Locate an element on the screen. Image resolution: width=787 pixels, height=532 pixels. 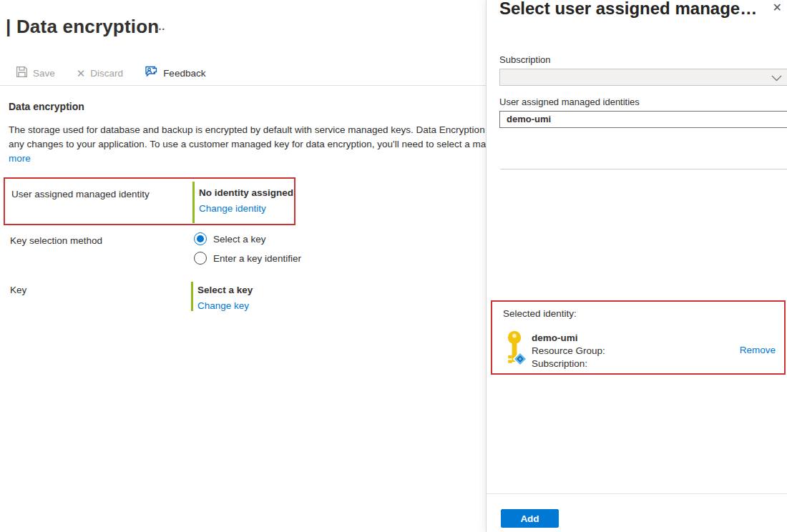
umi-field-value: No identity assigned Change identity is located at coordinates (246, 201).